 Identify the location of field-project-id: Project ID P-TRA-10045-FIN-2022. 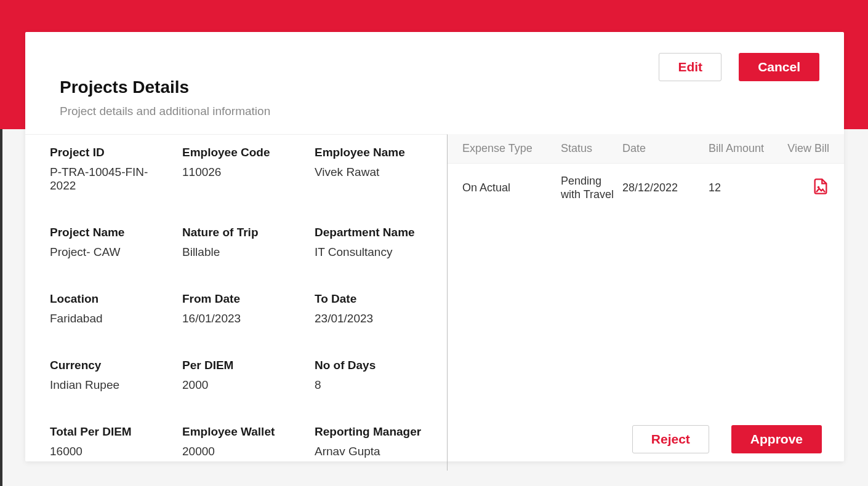
(110, 169).